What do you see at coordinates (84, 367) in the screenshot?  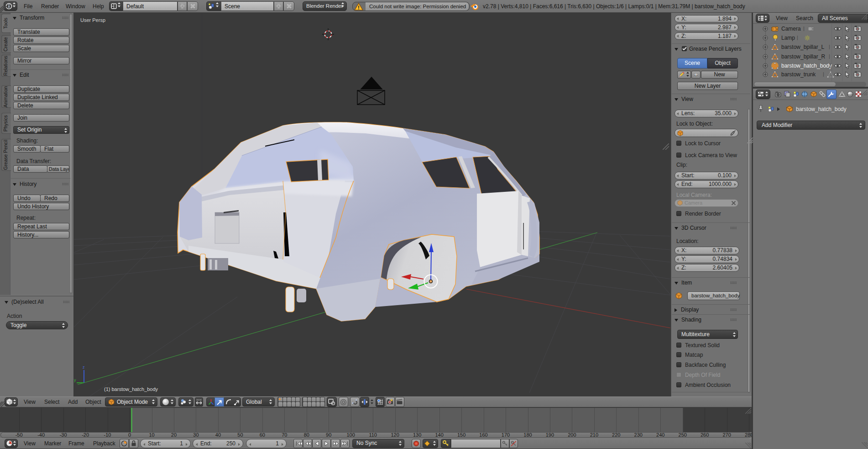 I see `svg-text: z` at bounding box center [84, 367].